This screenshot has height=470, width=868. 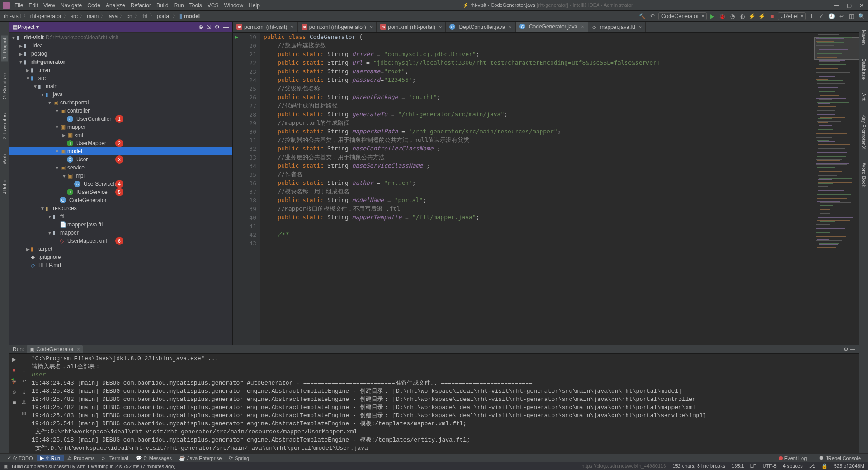 What do you see at coordinates (121, 200) in the screenshot?
I see `tree-row: CCodeGenerator` at bounding box center [121, 200].